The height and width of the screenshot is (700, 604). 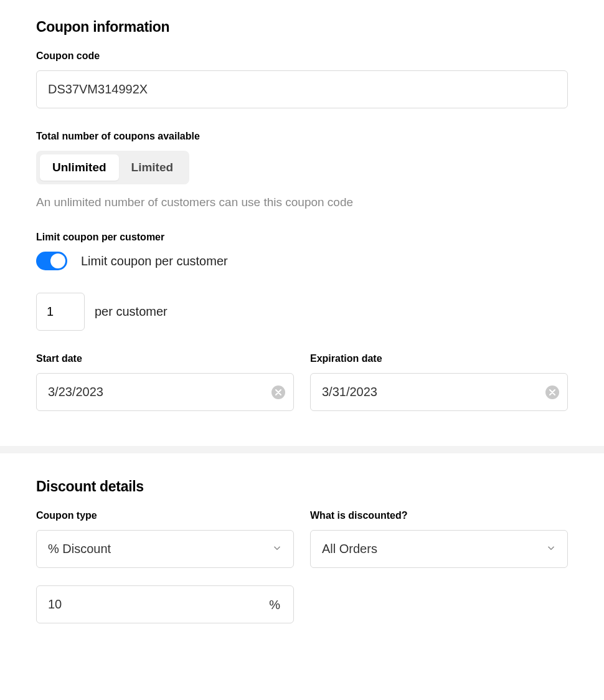 I want to click on discount-detail-fields: Coupon type % Discount What is discounte…, so click(x=302, y=539).